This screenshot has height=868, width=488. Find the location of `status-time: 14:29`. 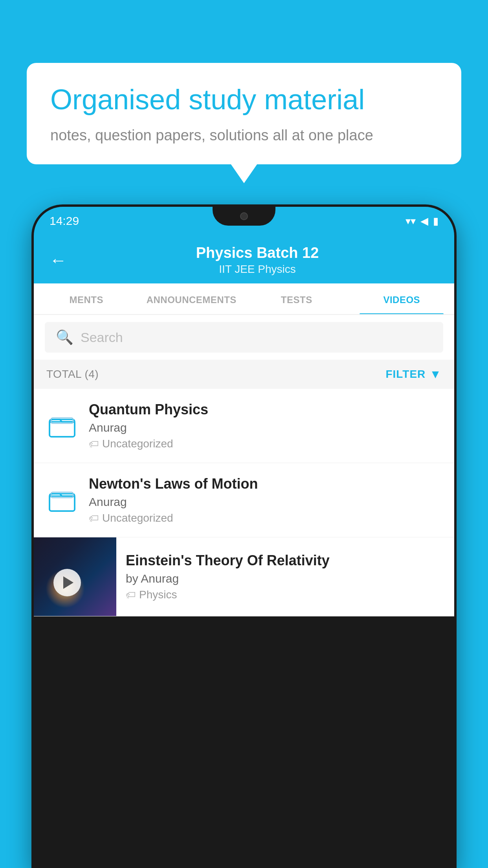

status-time: 14:29 is located at coordinates (64, 221).